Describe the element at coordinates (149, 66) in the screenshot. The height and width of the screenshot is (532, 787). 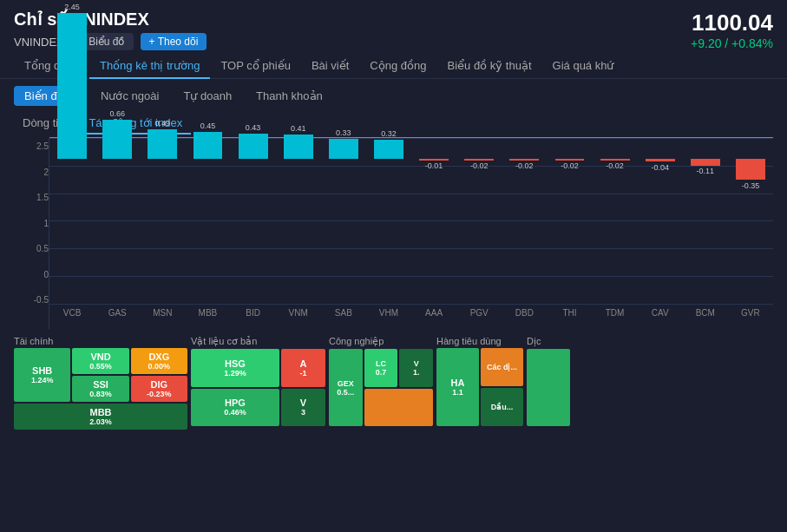
I see `nav-tab-thongkethi: Thống kê thị trường` at that location.